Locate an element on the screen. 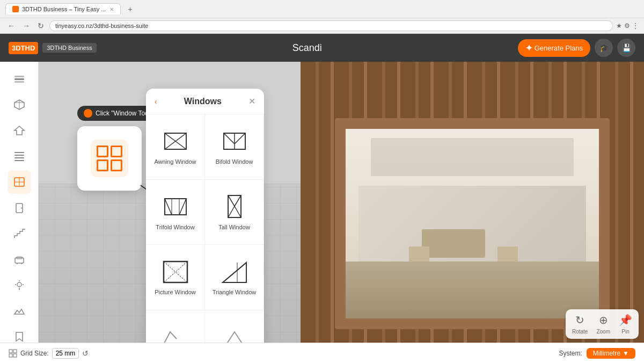 This screenshot has width=644, height=363. generate-btn-label: Generate Plans is located at coordinates (559, 48).